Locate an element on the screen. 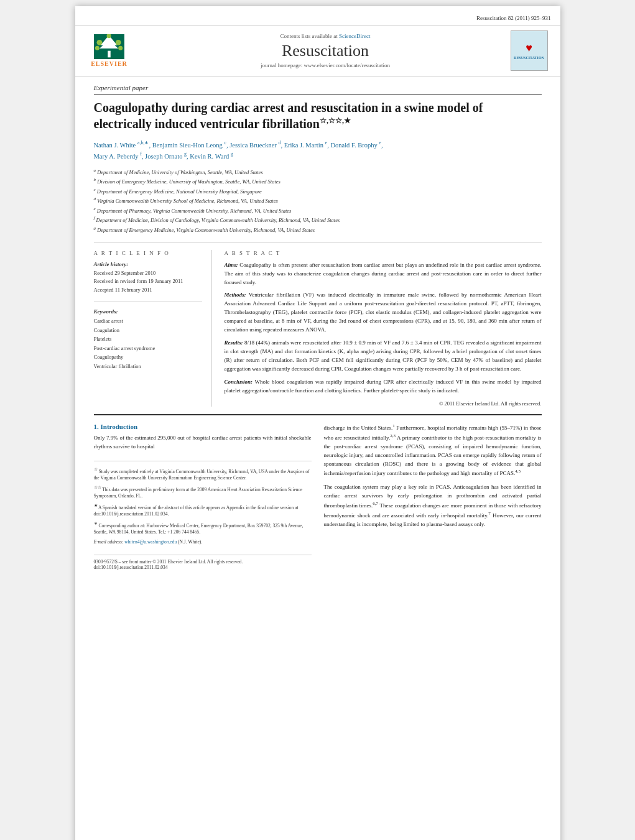 This screenshot has width=635, height=840. sciencedirect-link: ScienceDirect is located at coordinates (355, 36).